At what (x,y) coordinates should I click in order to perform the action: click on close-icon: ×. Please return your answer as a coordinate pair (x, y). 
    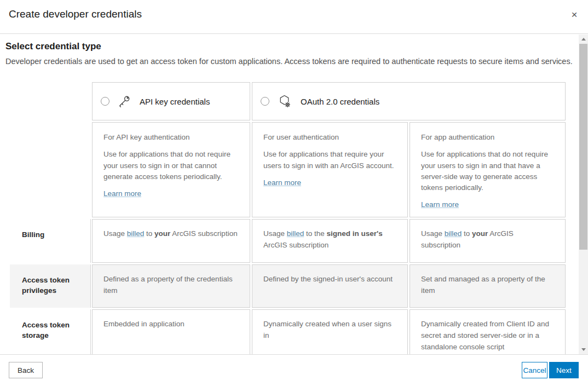
    Looking at the image, I should click on (574, 15).